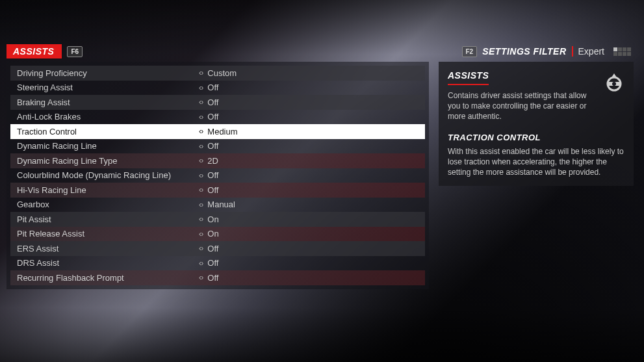 The width and height of the screenshot is (644, 362). What do you see at coordinates (218, 264) in the screenshot?
I see `settings-row: DRS Assist‹ ›Off` at bounding box center [218, 264].